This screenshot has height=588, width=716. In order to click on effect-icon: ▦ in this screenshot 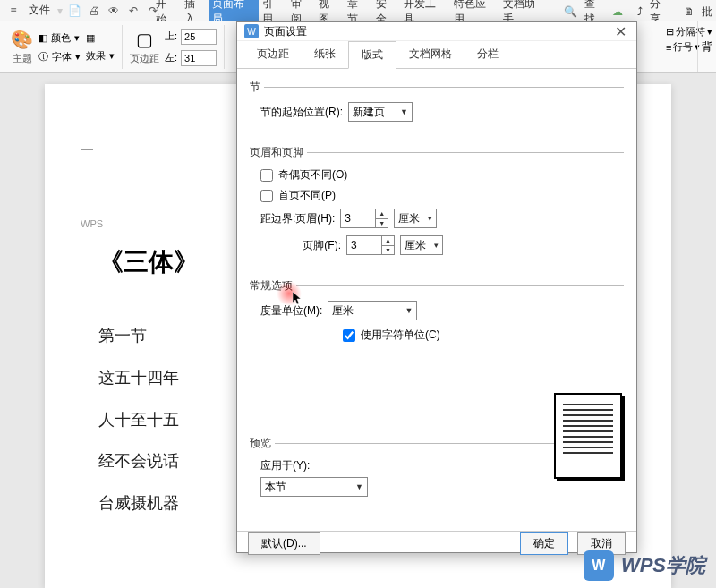, I will do `click(90, 38)`.